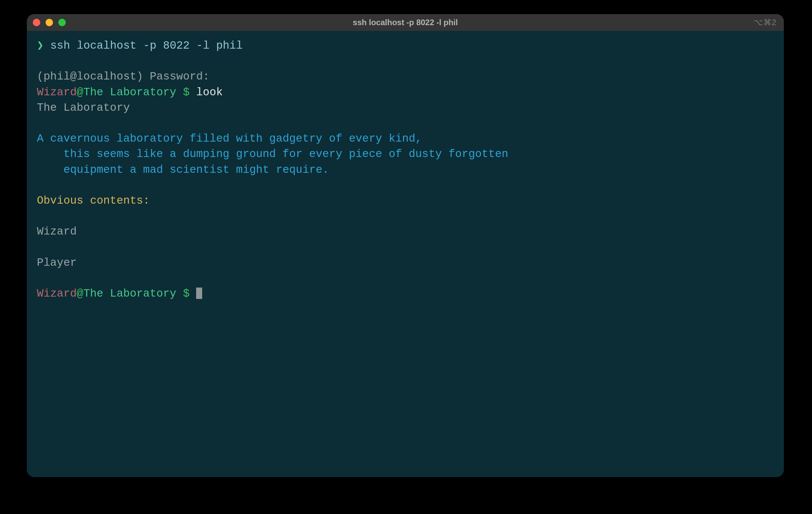 This screenshot has width=812, height=514. What do you see at coordinates (206, 92) in the screenshot?
I see `mud-command-look: look` at bounding box center [206, 92].